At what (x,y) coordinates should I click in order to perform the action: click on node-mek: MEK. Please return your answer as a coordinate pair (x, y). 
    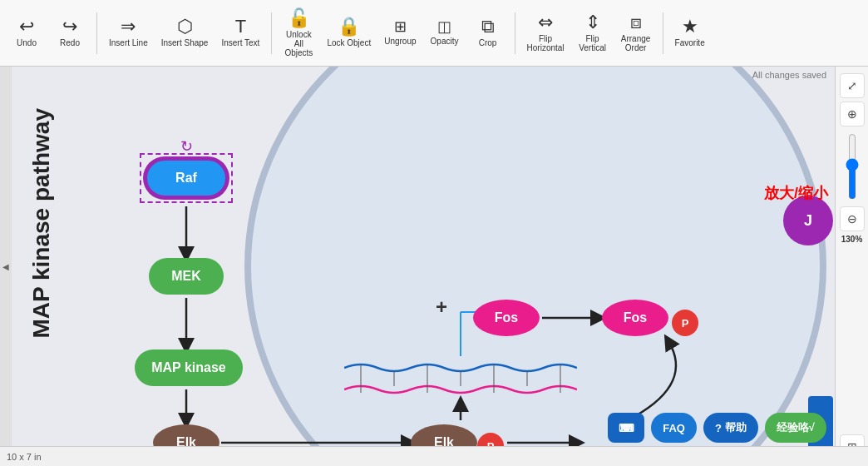
    Looking at the image, I should click on (186, 276).